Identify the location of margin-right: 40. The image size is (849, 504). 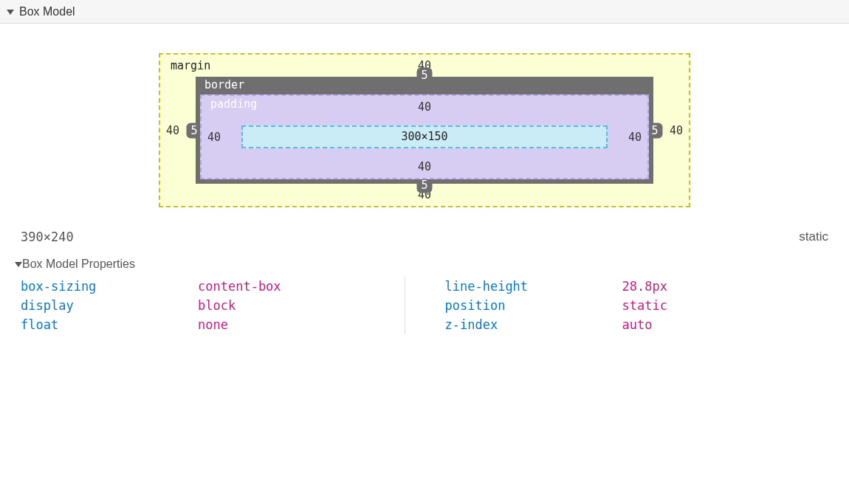
(676, 131).